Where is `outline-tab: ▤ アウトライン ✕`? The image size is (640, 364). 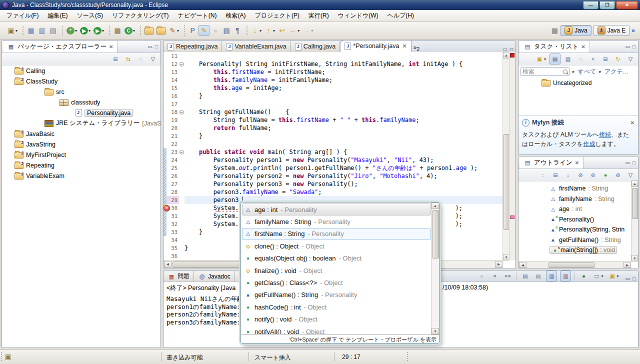
outline-tab: ▤ アウトライン ✕ is located at coordinates (552, 163).